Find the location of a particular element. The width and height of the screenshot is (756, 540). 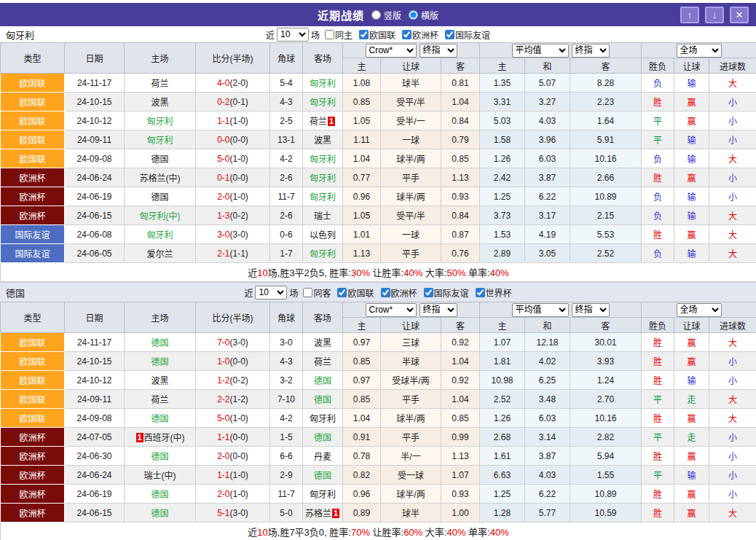

summary-stat-value: 40% is located at coordinates (500, 532).